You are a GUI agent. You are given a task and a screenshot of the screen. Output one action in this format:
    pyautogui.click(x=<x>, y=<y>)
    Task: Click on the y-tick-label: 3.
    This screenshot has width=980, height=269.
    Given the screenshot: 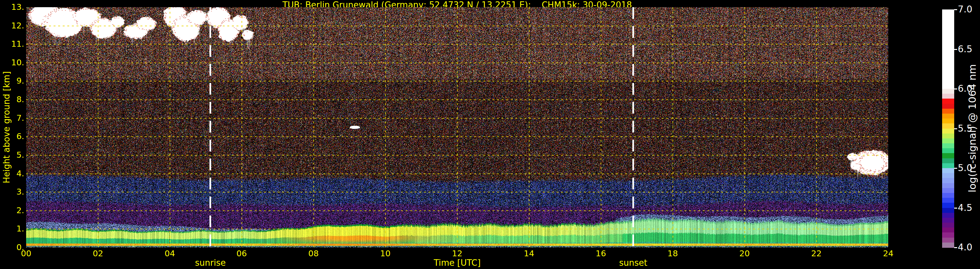 What is the action you would take?
    pyautogui.click(x=12, y=192)
    